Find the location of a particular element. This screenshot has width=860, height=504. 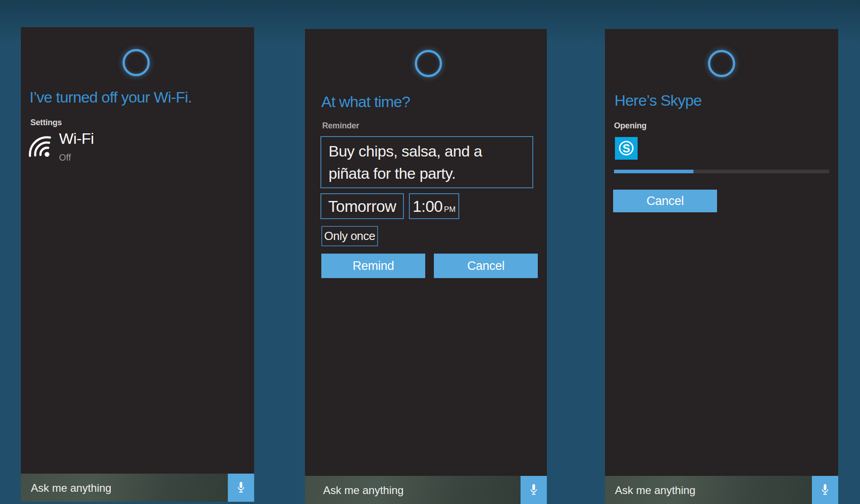

progress-fill is located at coordinates (654, 171).